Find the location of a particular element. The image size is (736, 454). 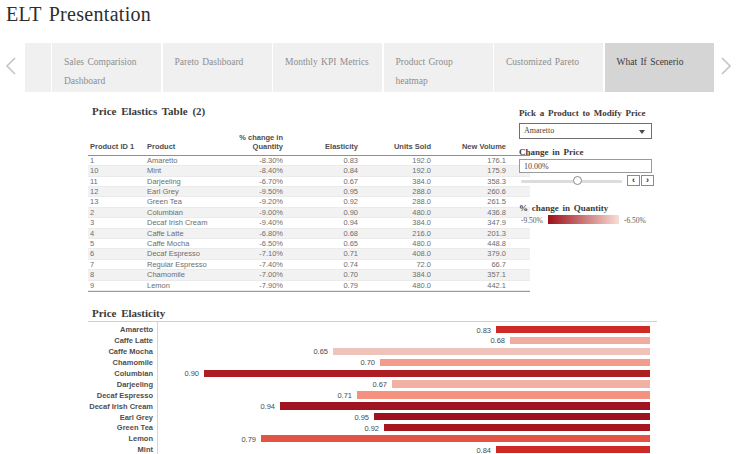

chart-category-label: Mint is located at coordinates (120, 450).